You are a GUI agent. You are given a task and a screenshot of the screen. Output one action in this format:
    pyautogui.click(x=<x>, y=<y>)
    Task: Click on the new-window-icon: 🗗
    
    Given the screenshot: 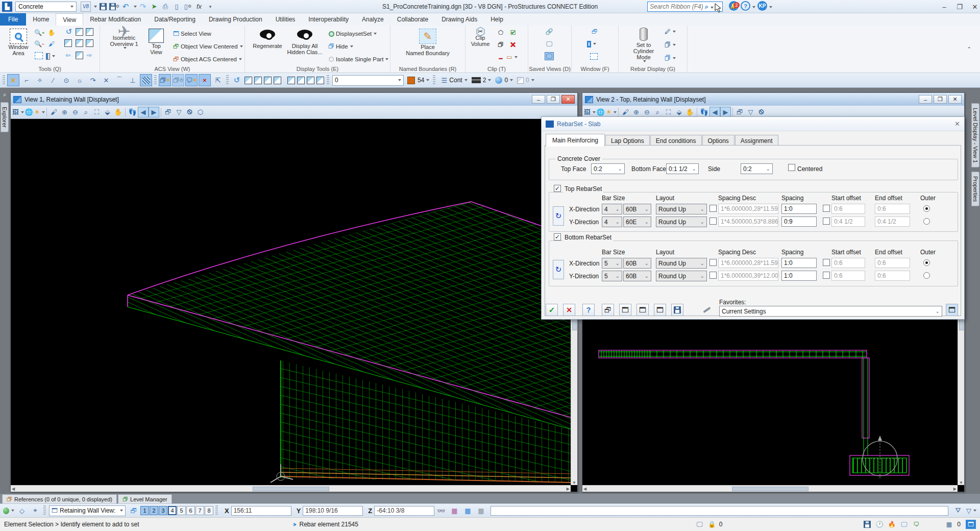 What is the action you would take?
    pyautogui.click(x=595, y=32)
    